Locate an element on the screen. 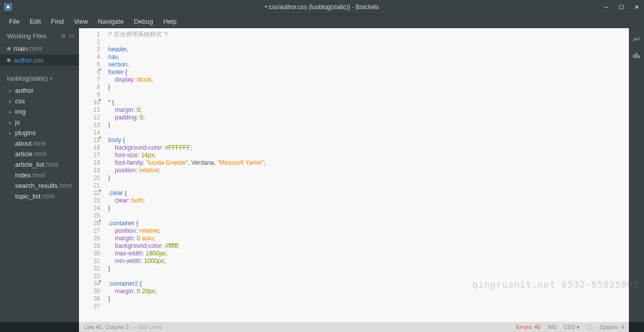 This screenshot has width=644, height=332. live-preview-icon is located at coordinates (636, 40).